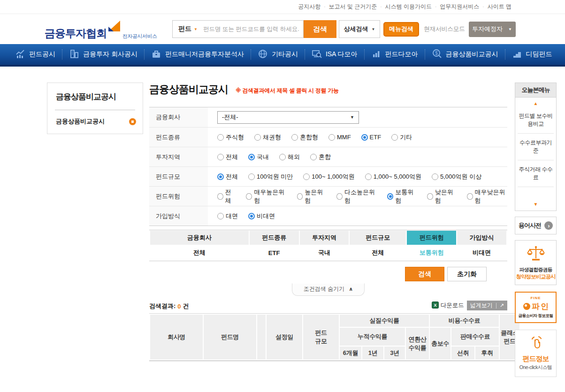  I want to click on monitor-search-icon, so click(317, 54).